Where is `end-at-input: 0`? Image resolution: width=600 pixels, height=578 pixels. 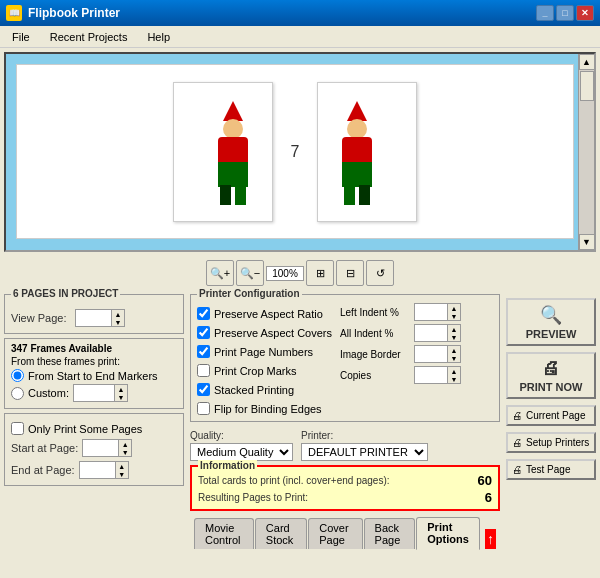
end-at-input: 0 is located at coordinates (98, 470).